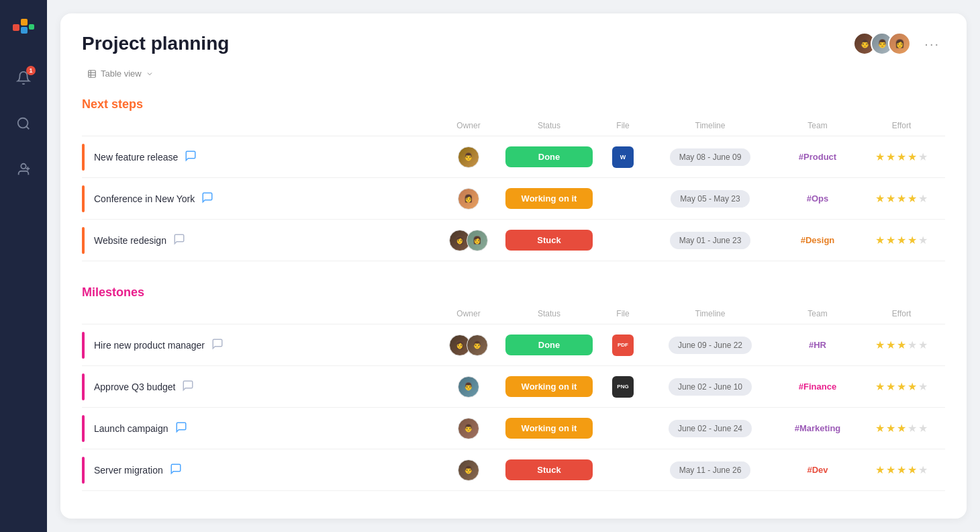 The height and width of the screenshot is (532, 980). What do you see at coordinates (469, 199) in the screenshot?
I see `owner-cell: 👩` at bounding box center [469, 199].